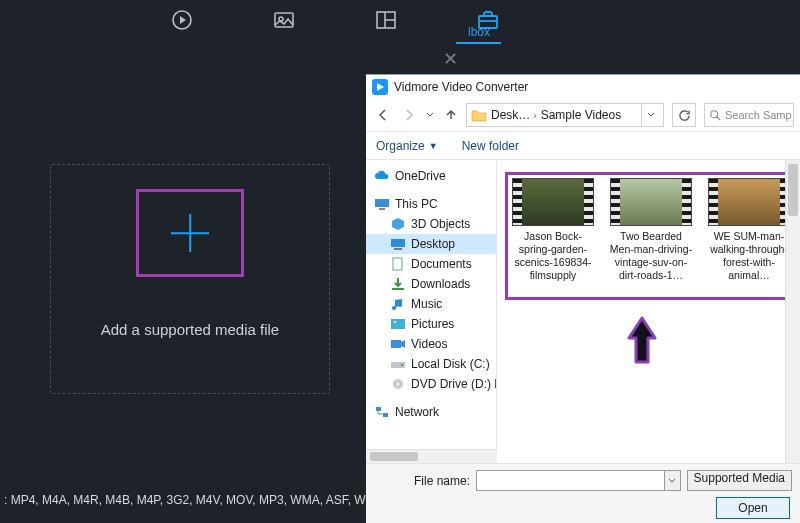 The image size is (800, 523). I want to click on disc-icon, so click(398, 384).